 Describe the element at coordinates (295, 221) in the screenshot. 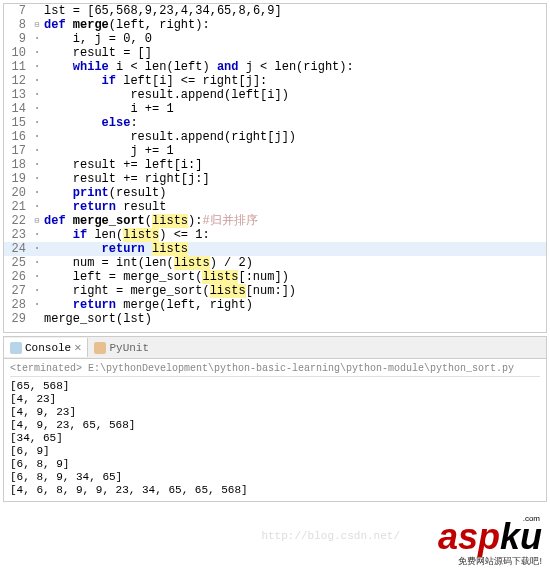

I see `code-content: def merge_sort(lists):#归并排序` at that location.